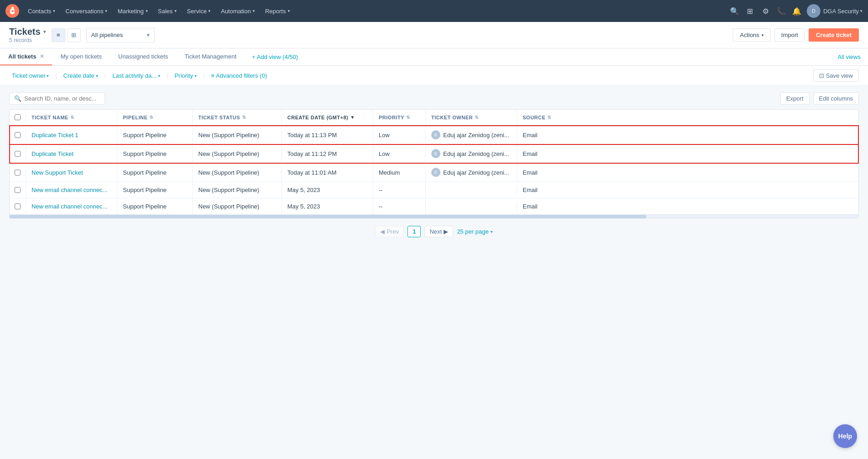 The height and width of the screenshot is (459, 868). I want to click on search-input, so click(62, 99).